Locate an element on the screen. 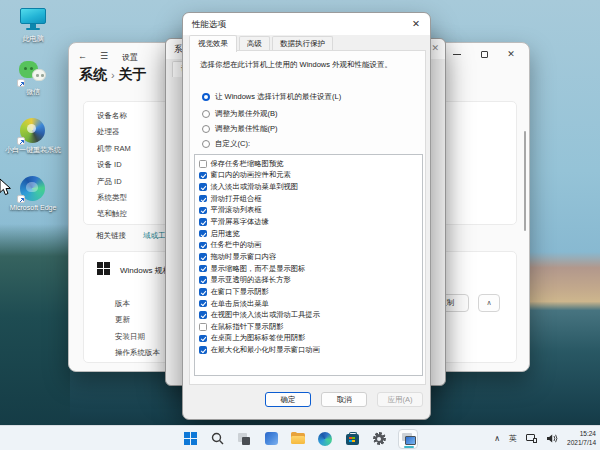 This screenshot has width=600, height=450. system-tray: ∧ 英 15:24 2021/7/14 is located at coordinates (545, 438).